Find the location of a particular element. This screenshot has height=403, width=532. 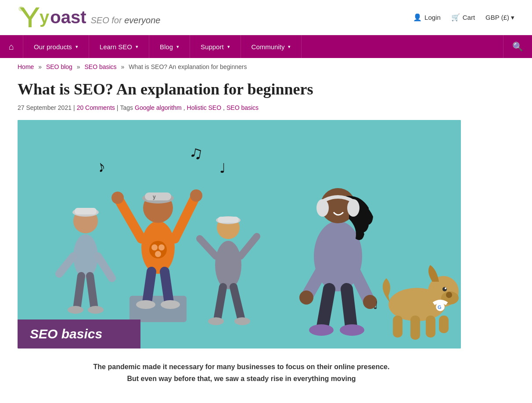

nav-label-products: Our products is located at coordinates (53, 47).